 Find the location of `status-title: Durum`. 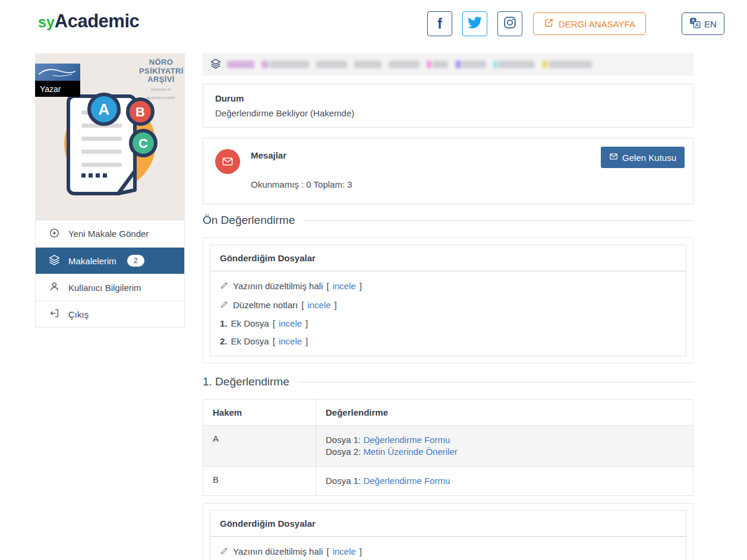

status-title: Durum is located at coordinates (448, 99).